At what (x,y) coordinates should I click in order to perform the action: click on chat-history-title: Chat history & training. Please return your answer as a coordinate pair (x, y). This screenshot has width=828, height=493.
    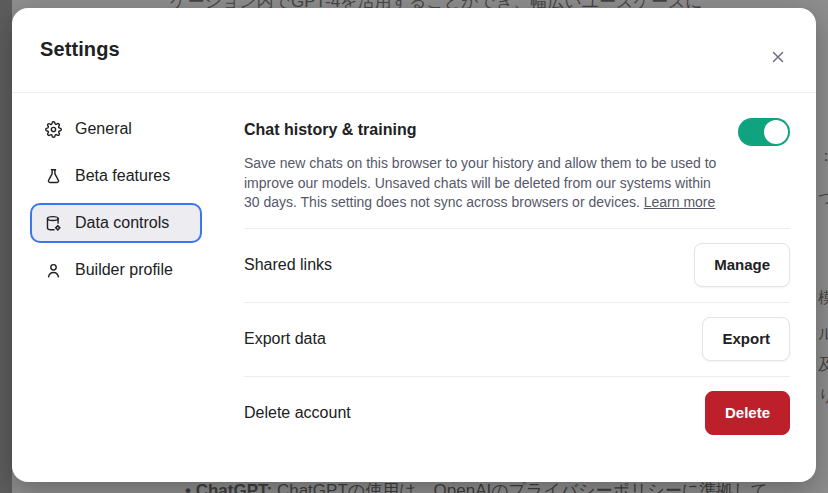
    Looking at the image, I should click on (330, 128).